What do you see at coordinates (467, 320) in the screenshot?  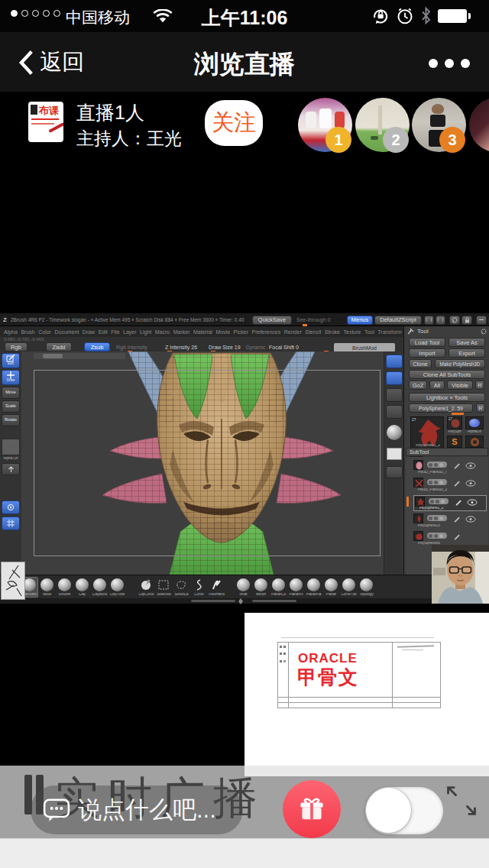 I see `lock-icon` at bounding box center [467, 320].